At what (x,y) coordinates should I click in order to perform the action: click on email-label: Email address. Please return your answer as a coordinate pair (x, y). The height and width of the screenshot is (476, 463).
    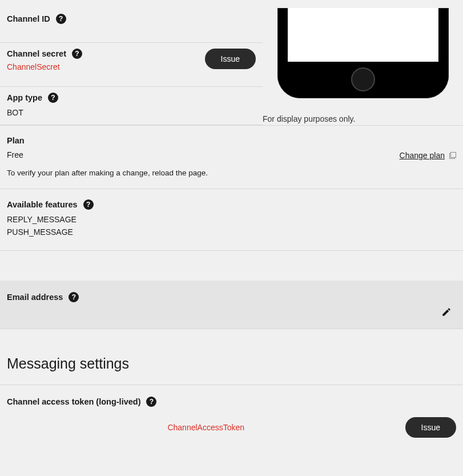
    Looking at the image, I should click on (35, 297).